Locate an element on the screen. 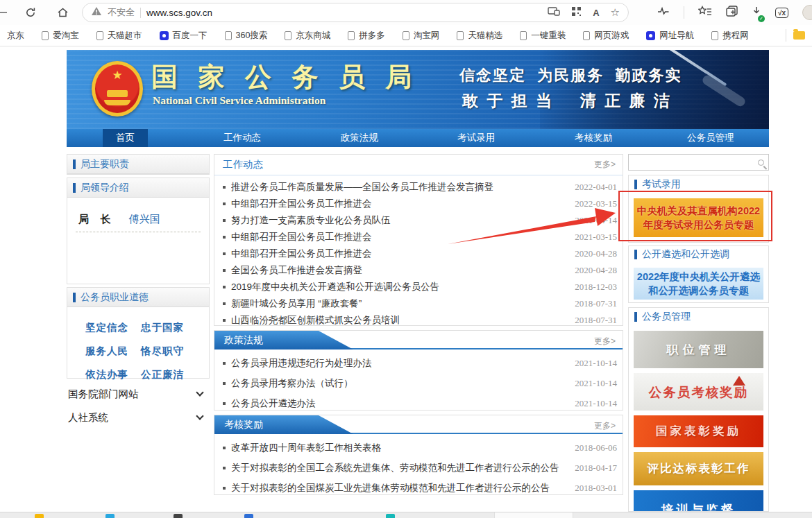 The image size is (812, 518). policy-list-item: 公务员录用考察办法（试行） 2021-10-14 is located at coordinates (420, 383).